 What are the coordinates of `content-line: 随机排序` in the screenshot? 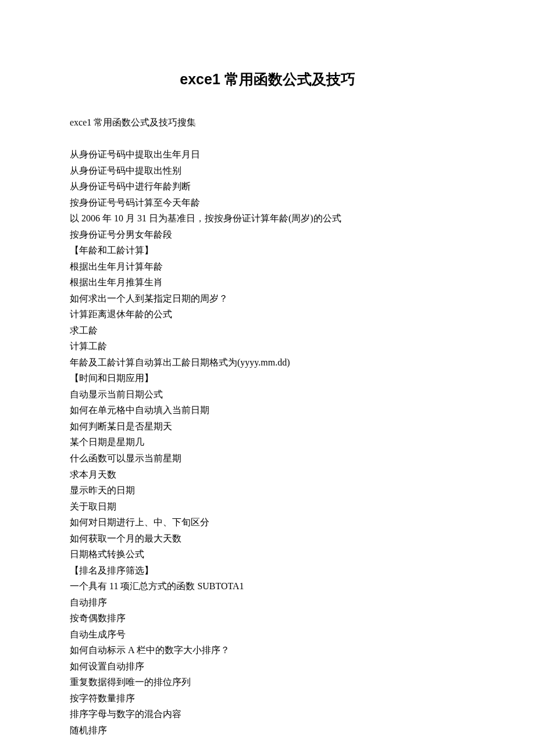 It's located at (268, 730).